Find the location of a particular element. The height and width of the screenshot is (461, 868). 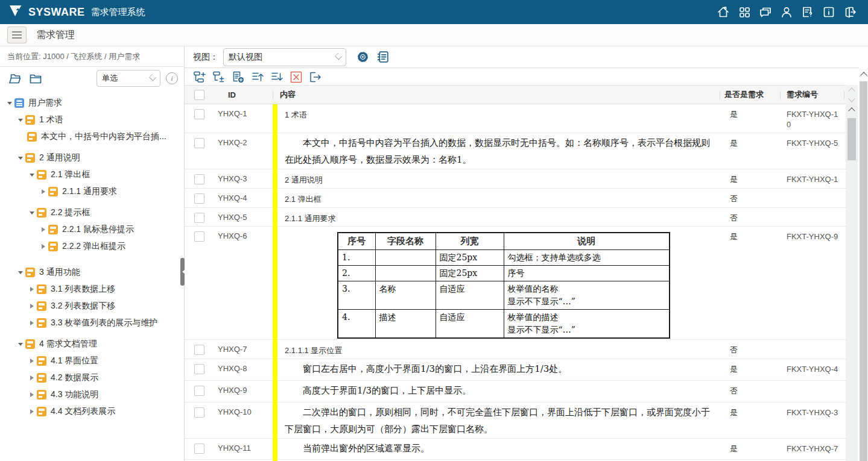

table-row: YHXQ-7 2.1.1.1 显示位置 否 is located at coordinates (515, 350).